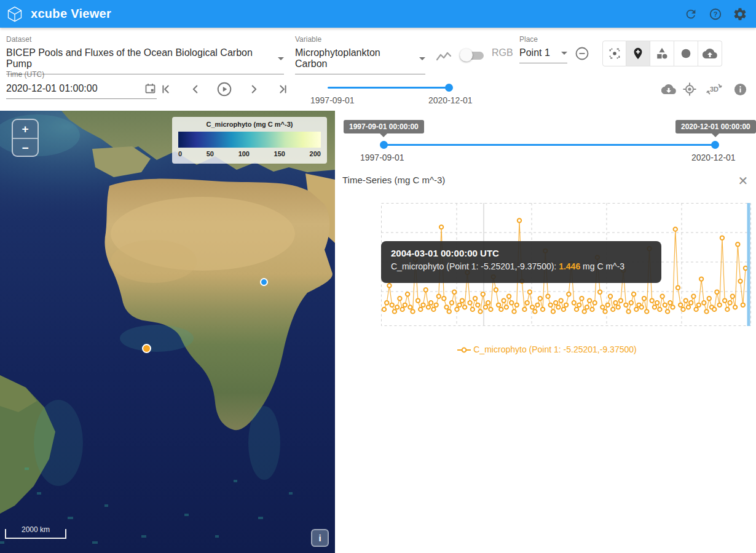 This screenshot has height=553, width=756. What do you see at coordinates (145, 55) in the screenshot?
I see `dataset-select: Dataset BICEP Pools and Fluxes of the Oc…` at bounding box center [145, 55].